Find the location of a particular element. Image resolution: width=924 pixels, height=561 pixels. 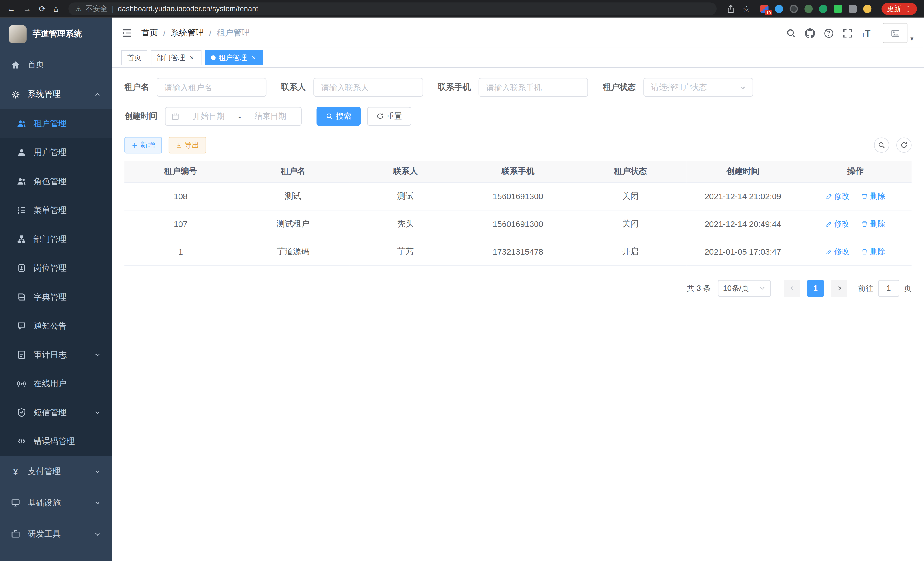

add-button: 新增 is located at coordinates (143, 145).